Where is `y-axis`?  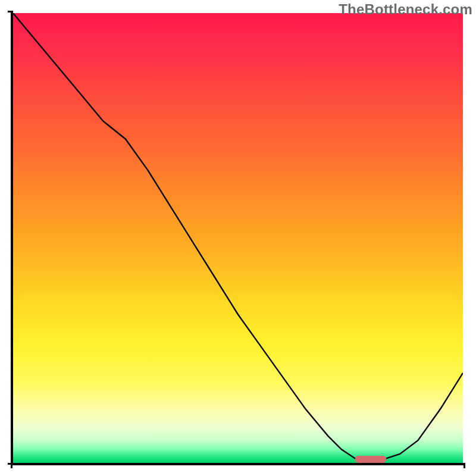 y-axis is located at coordinates (12, 238).